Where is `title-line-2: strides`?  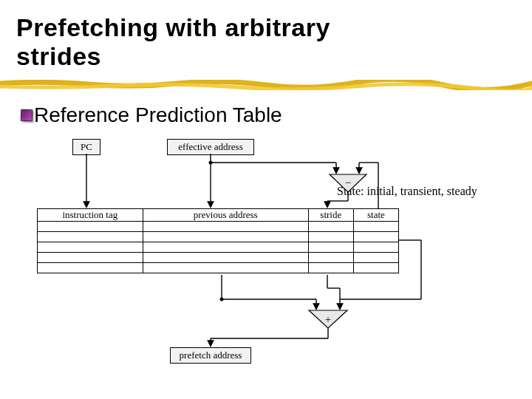 title-line-2: strides is located at coordinates (59, 56).